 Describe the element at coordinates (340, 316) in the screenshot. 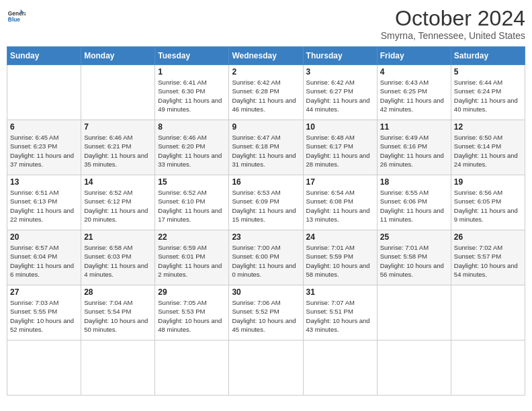

I see `day-info: Sunrise: 7:07 AM Sunset: 5:51 PM Dayligh…` at that location.